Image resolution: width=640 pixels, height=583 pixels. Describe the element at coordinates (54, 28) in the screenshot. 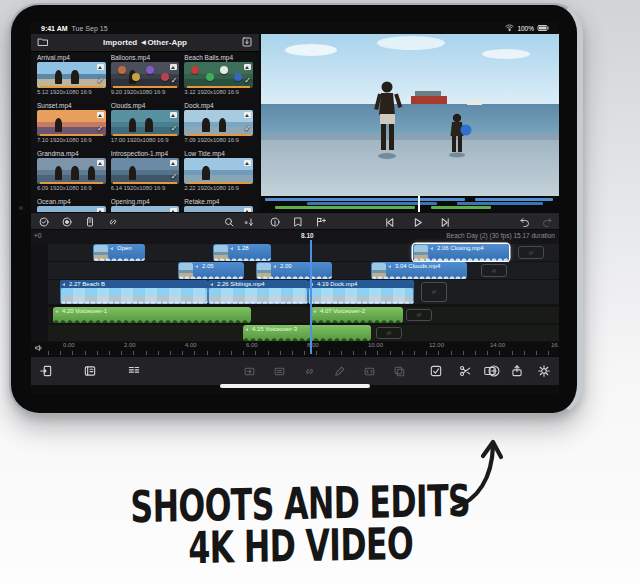

I see `clock: 9:41 AM` at that location.